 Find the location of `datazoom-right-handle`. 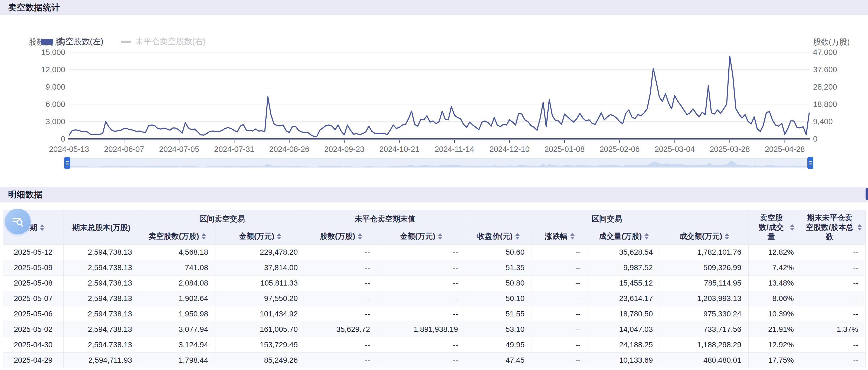

datazoom-right-handle is located at coordinates (810, 163).